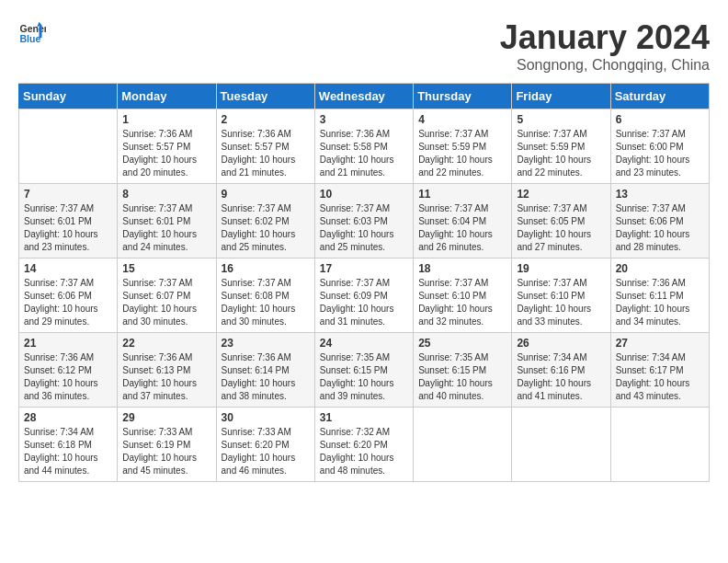  I want to click on calendar-week-row: 14 Sunrise: 7:37 AM Sunset: 6:06 PM Dayl…, so click(364, 296).